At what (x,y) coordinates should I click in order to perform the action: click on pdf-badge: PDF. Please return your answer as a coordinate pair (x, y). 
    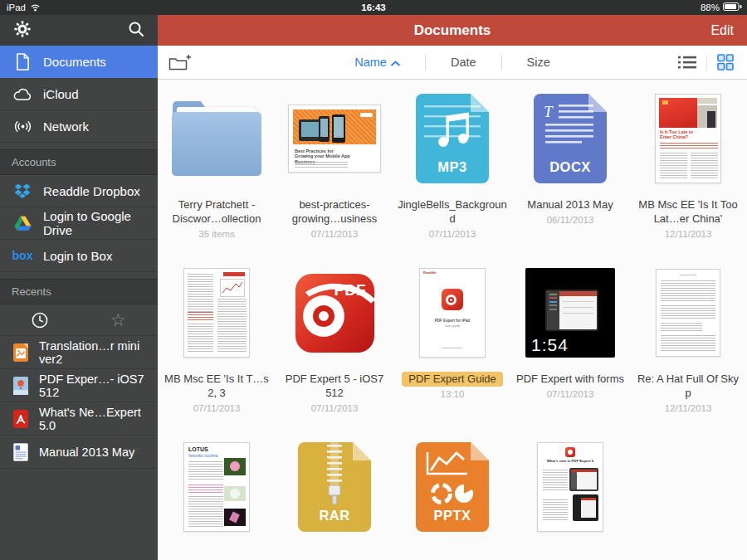
    Looking at the image, I should click on (350, 290).